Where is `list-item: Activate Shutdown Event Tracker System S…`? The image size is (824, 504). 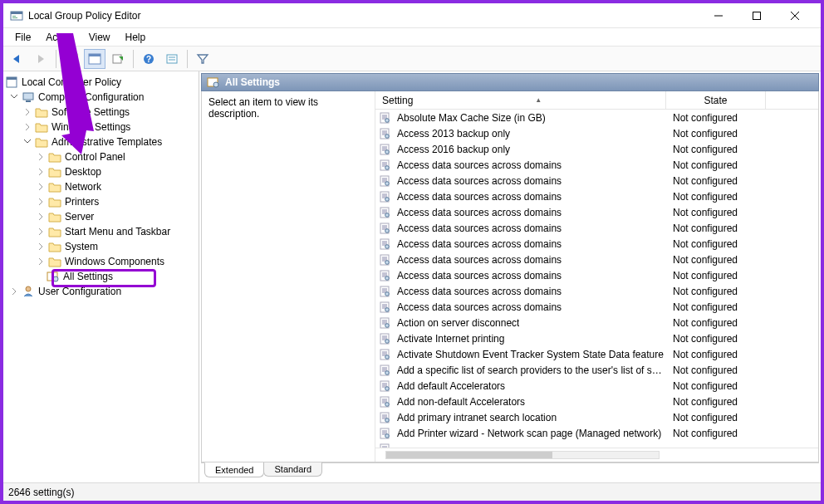 list-item: Activate Shutdown Event Tracker System S… is located at coordinates (596, 354).